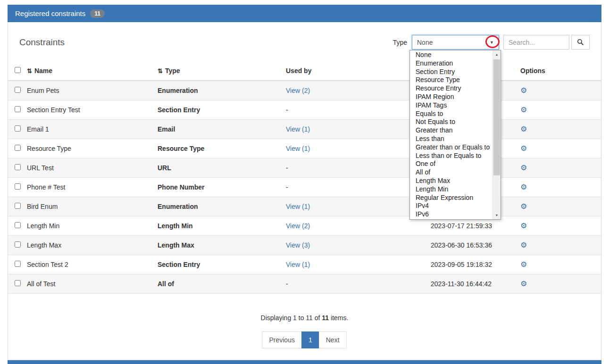 The height and width of the screenshot is (364, 609). What do you see at coordinates (50, 13) in the screenshot?
I see `page-title: Registered constraints` at bounding box center [50, 13].